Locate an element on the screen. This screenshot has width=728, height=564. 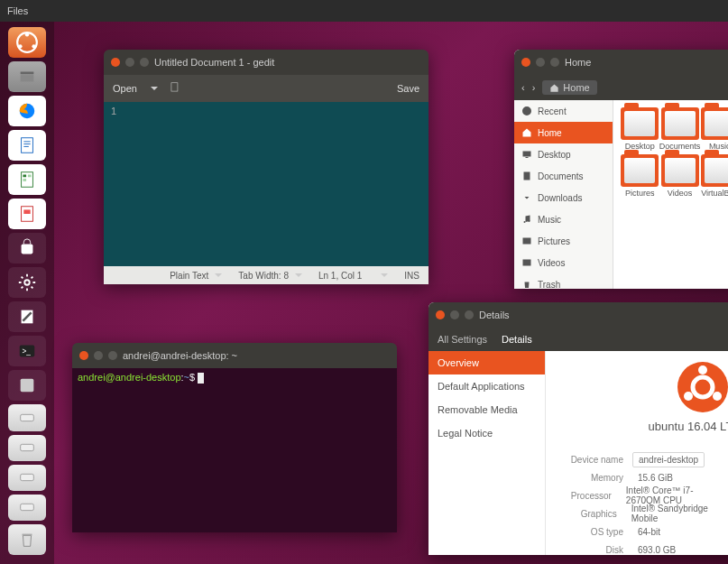
details-side-legal-notice: Legal Notice is located at coordinates (487, 433).